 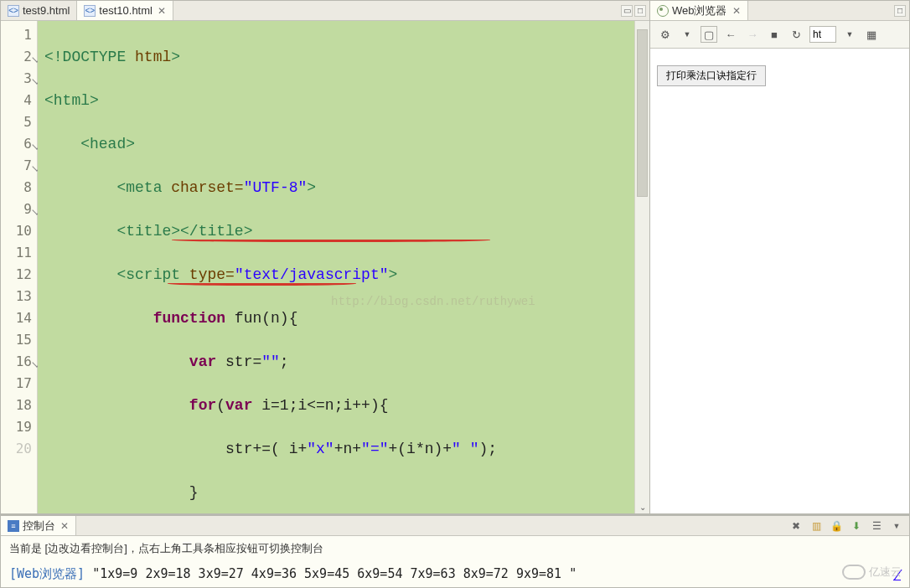 What do you see at coordinates (433, 302) in the screenshot?
I see `watermark-text: http://blog.csdn.net/ruthywei` at bounding box center [433, 302].